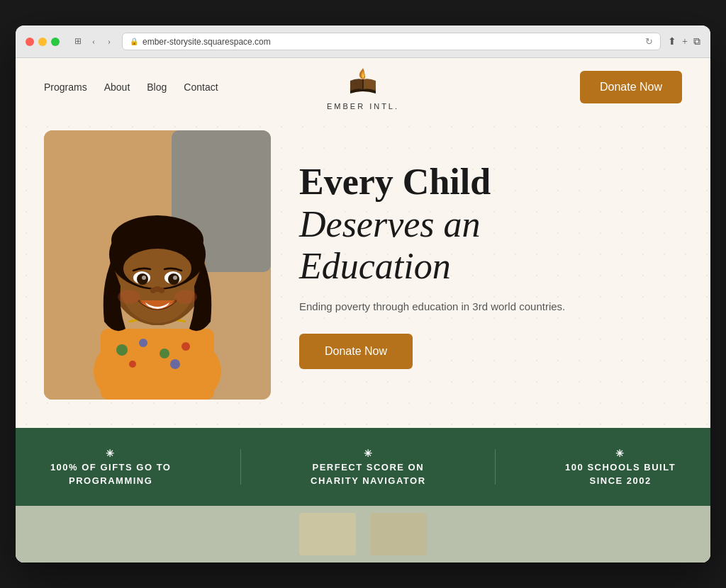  I want to click on teaser-content, so click(363, 534).